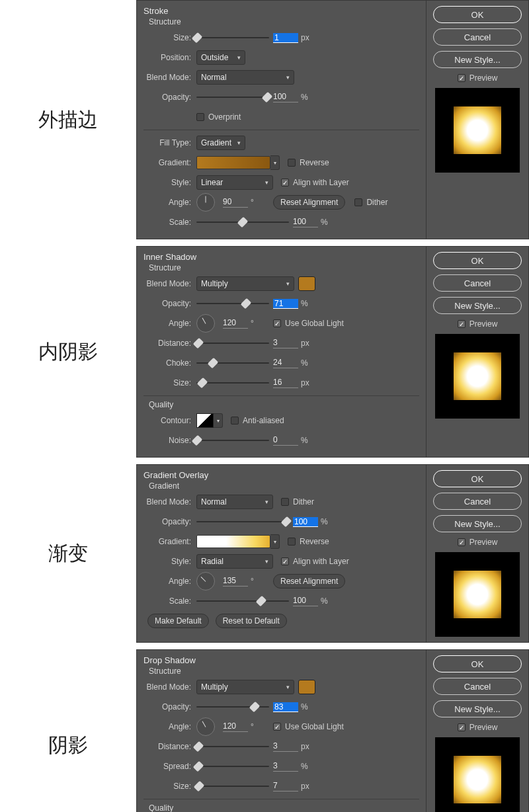 This screenshot has width=529, height=812. I want to click on slider-stroke-scale, so click(243, 222).